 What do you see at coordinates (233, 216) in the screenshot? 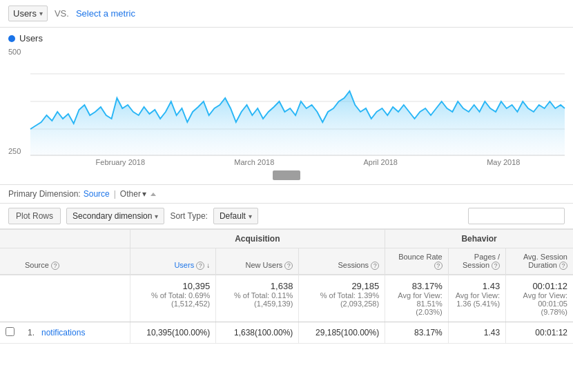
I see `sort-default-label: Default` at bounding box center [233, 216].